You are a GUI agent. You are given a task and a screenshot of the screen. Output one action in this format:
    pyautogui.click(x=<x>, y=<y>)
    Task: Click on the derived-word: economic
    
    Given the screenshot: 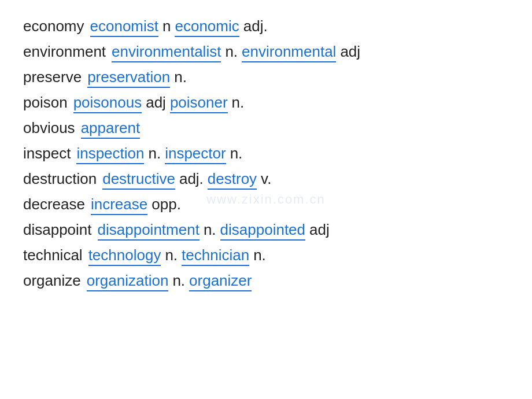 What is the action you would take?
    pyautogui.click(x=207, y=27)
    